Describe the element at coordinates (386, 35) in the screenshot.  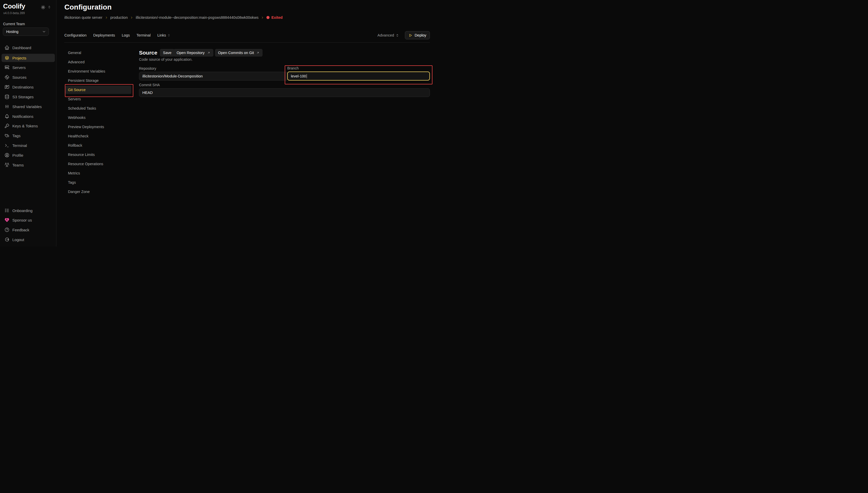
I see `advanced-label: Advanced` at that location.